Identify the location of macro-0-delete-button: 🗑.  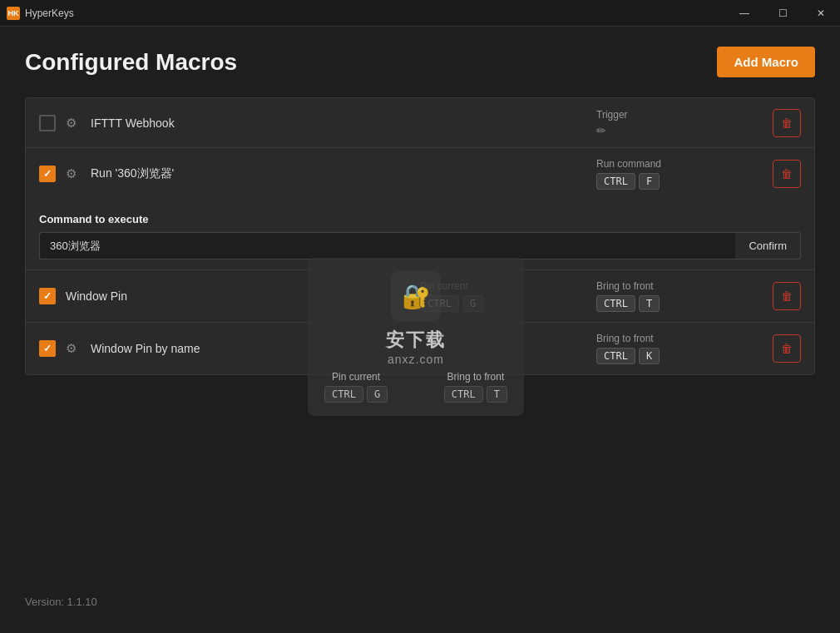
(787, 123).